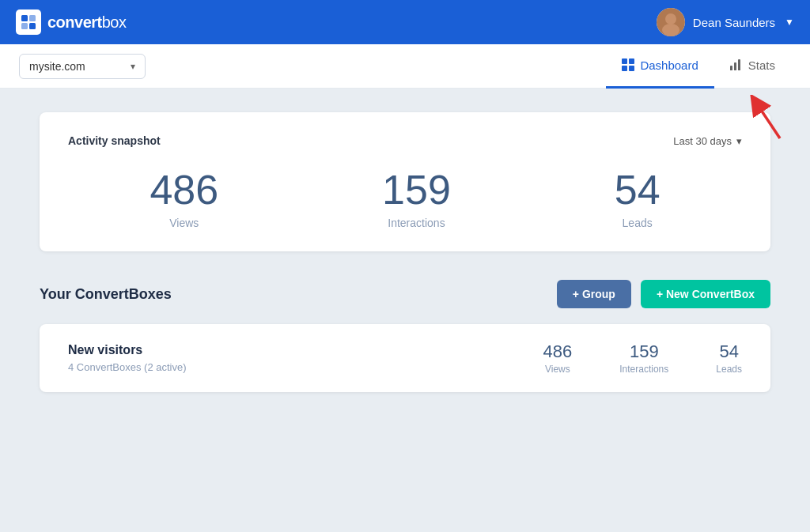 This screenshot has height=532, width=810. I want to click on leads-label: Leads, so click(638, 223).